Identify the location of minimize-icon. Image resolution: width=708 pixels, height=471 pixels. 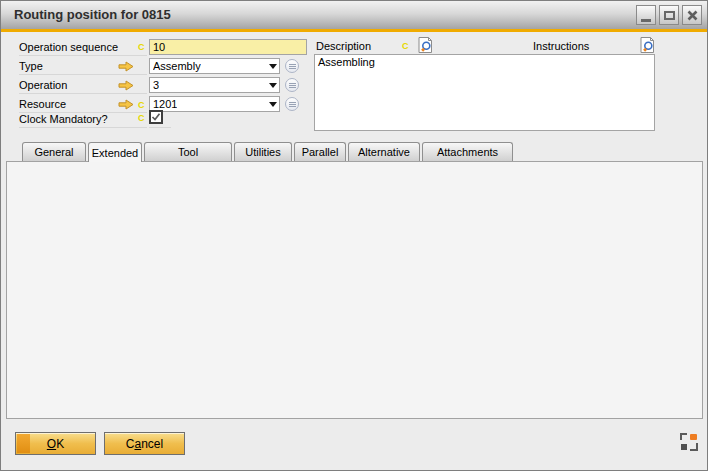
(646, 20).